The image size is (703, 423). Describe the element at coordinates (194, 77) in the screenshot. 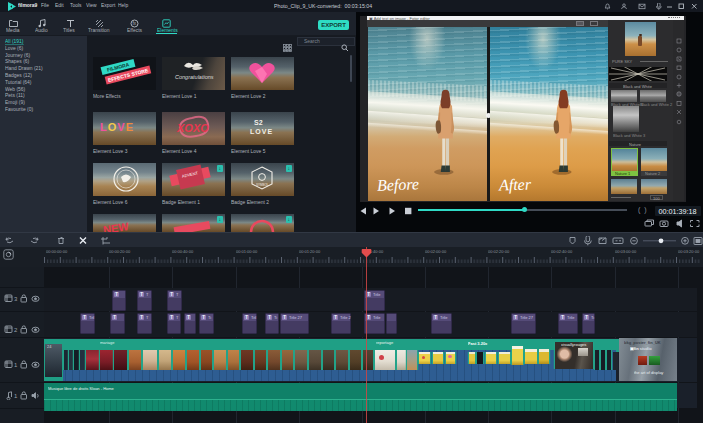

I see `svg-text: Congratulations` at that location.